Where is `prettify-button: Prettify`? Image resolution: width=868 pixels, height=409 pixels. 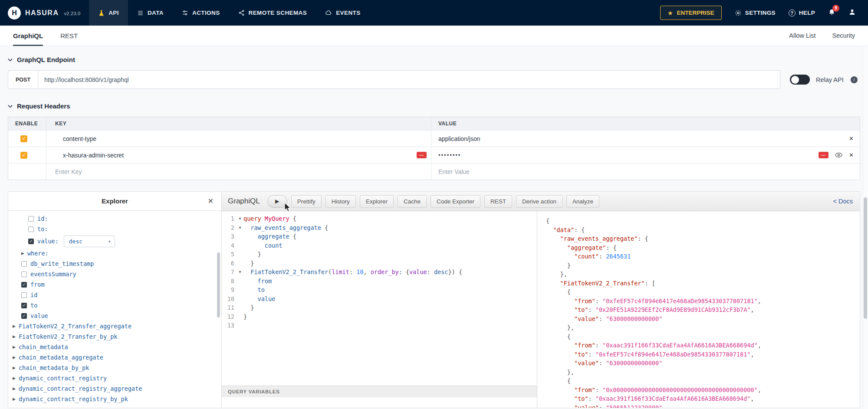
prettify-button: Prettify is located at coordinates (306, 201).